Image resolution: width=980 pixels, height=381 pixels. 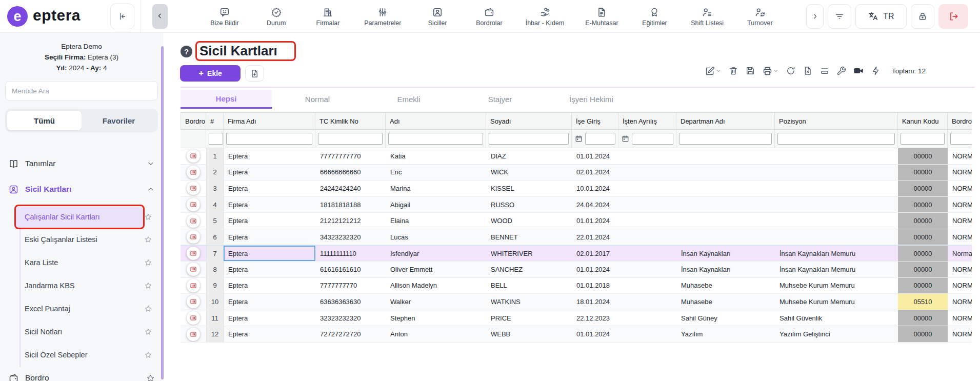 What do you see at coordinates (576, 205) in the screenshot?
I see `table-row: 4Eptera18181818188AbigailRUSSO24.04.2024…` at bounding box center [576, 205].